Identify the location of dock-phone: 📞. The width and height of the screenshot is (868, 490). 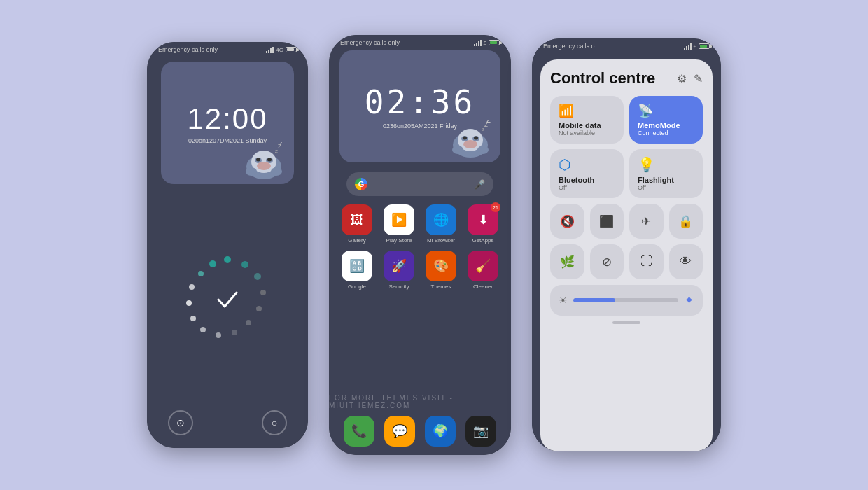
(359, 431).